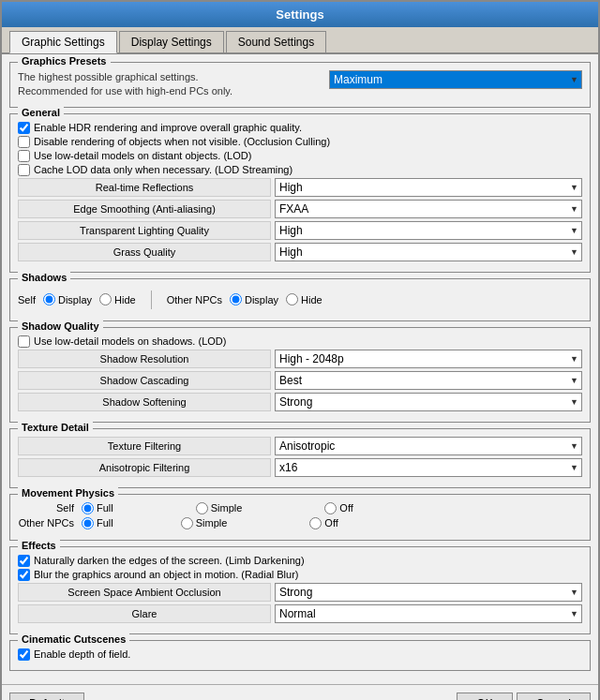 The width and height of the screenshot is (600, 700). Describe the element at coordinates (300, 380) in the screenshot. I see `setting-row-shadow-cascading: Shadow Cascading BestHighMediumLow` at that location.